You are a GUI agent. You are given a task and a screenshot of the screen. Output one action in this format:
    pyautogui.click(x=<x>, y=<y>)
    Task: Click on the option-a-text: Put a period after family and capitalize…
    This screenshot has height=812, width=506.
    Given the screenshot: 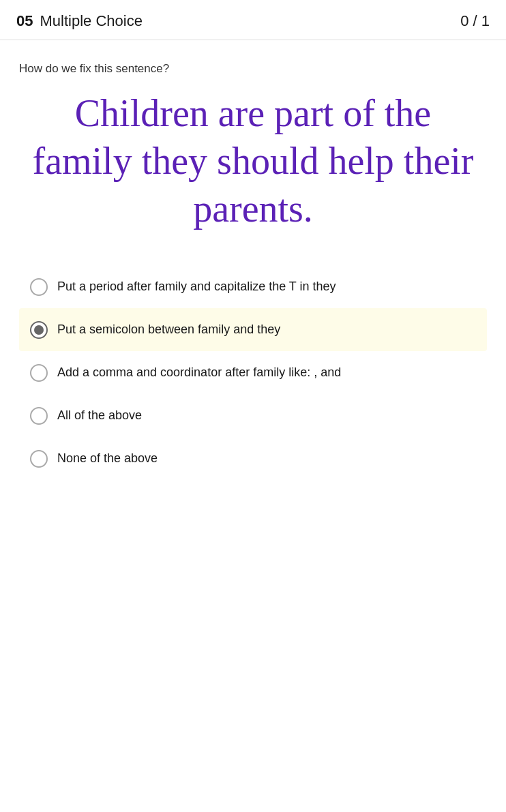 What is the action you would take?
    pyautogui.click(x=196, y=286)
    